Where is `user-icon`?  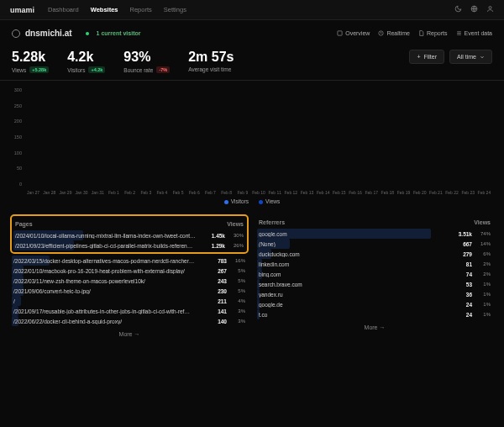
user-icon is located at coordinates (491, 10).